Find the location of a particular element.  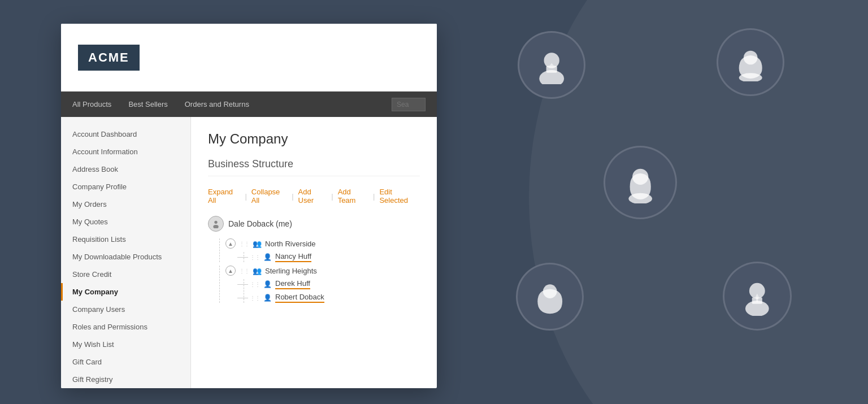

root-avatar is located at coordinates (216, 224).